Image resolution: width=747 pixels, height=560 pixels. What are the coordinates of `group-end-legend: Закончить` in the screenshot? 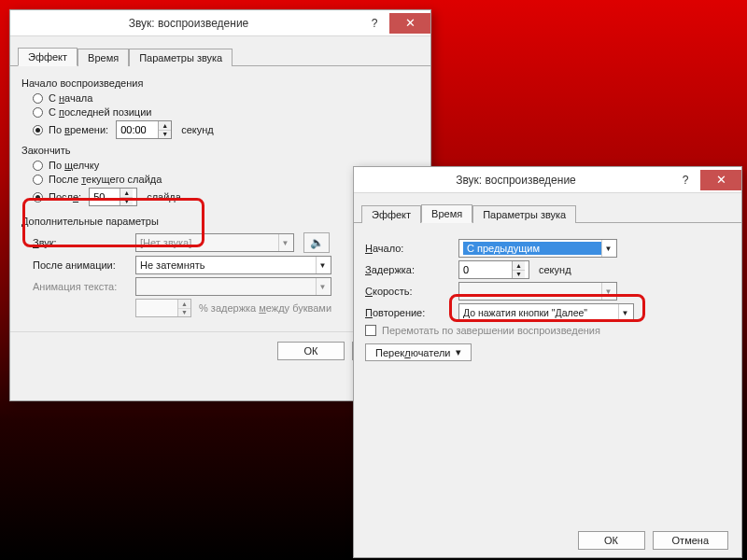 It's located at (220, 150).